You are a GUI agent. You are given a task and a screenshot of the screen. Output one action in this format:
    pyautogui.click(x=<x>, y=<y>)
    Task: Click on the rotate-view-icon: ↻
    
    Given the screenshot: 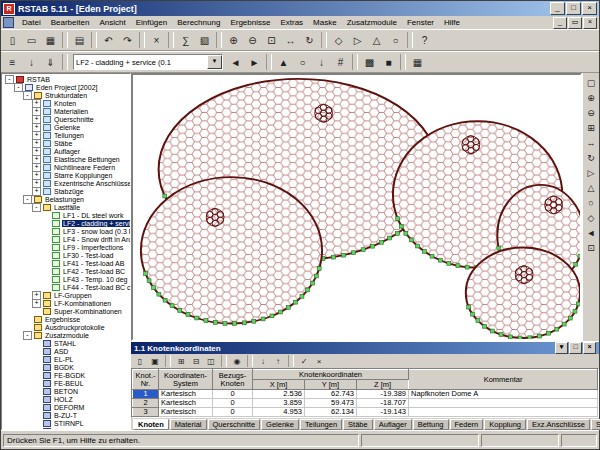 What is the action you would take?
    pyautogui.click(x=592, y=158)
    